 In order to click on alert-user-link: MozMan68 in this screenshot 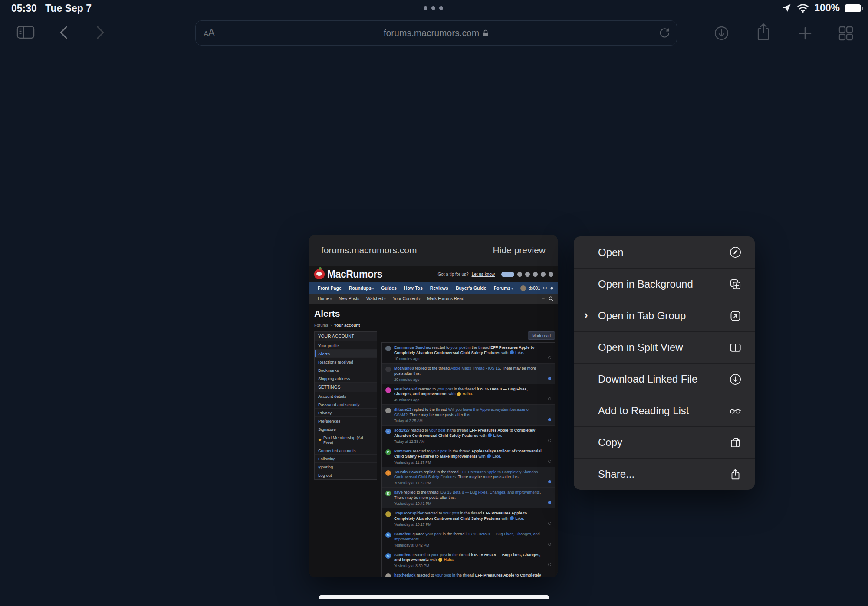, I will do `click(404, 368)`.